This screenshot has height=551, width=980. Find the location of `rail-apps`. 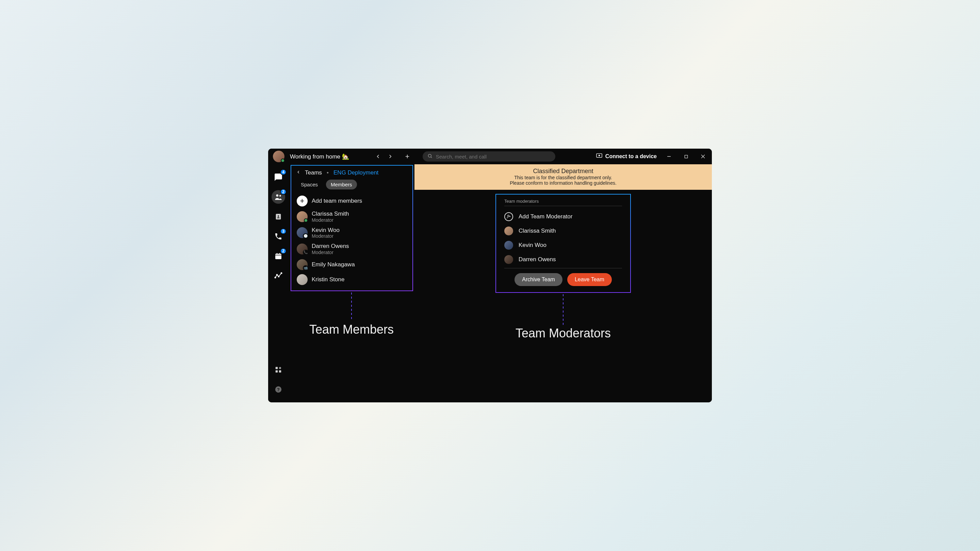

rail-apps is located at coordinates (278, 370).